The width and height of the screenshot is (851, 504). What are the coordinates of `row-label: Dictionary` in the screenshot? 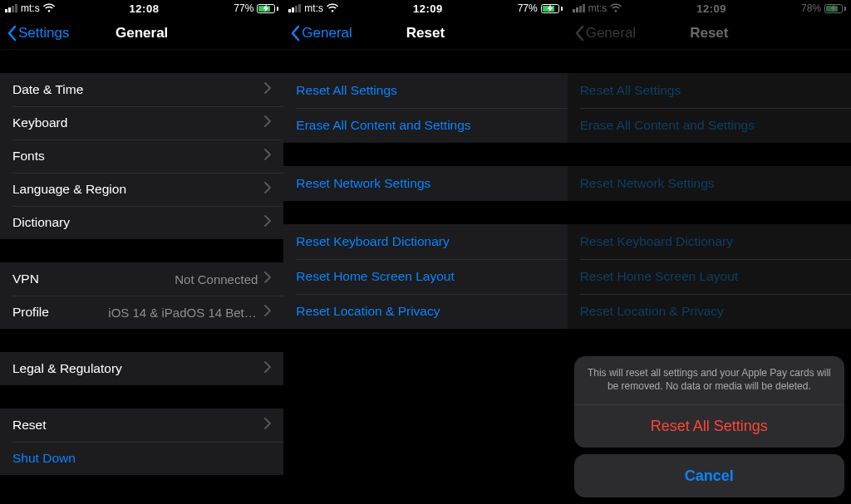 It's located at (138, 223).